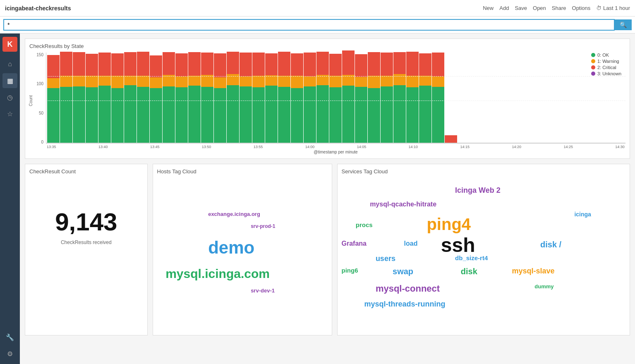 The width and height of the screenshot is (635, 364). What do you see at coordinates (309, 25) in the screenshot?
I see `search-input` at bounding box center [309, 25].